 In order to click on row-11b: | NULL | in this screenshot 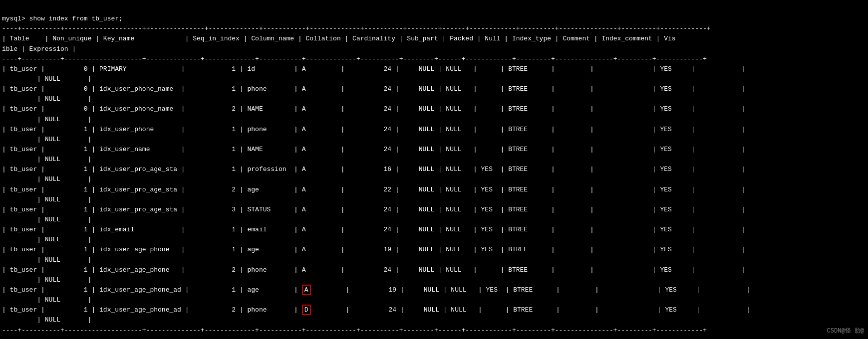, I will do `click(47, 300)`.